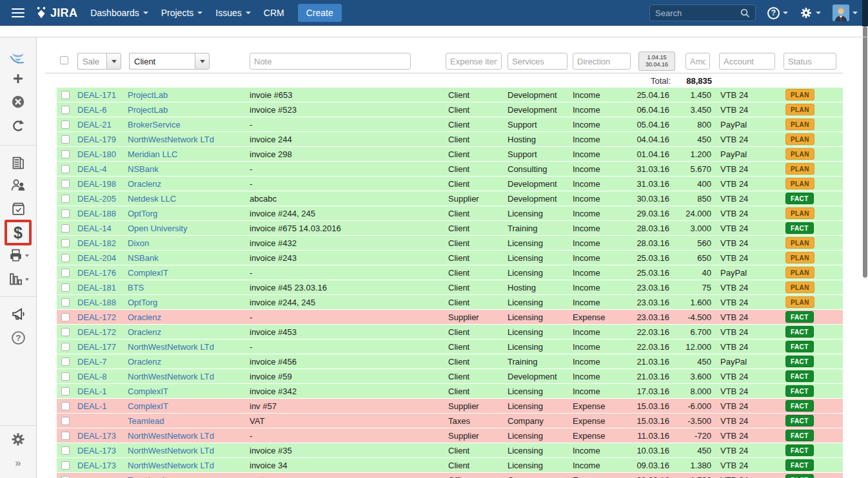  What do you see at coordinates (143, 303) in the screenshot?
I see `company-link: OptTorg` at bounding box center [143, 303].